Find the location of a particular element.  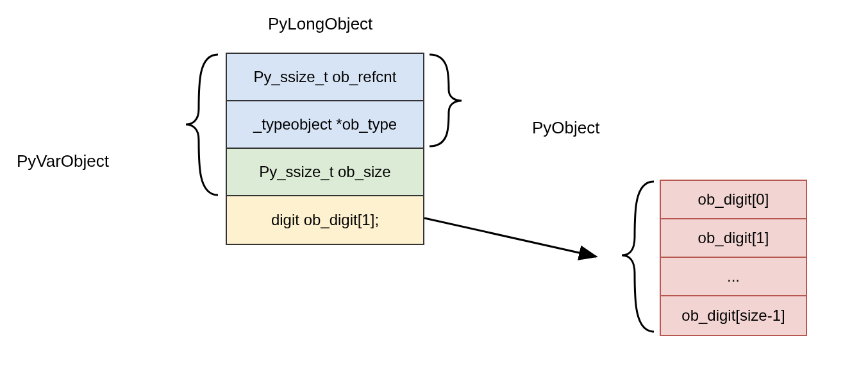

left-brace is located at coordinates (202, 124).